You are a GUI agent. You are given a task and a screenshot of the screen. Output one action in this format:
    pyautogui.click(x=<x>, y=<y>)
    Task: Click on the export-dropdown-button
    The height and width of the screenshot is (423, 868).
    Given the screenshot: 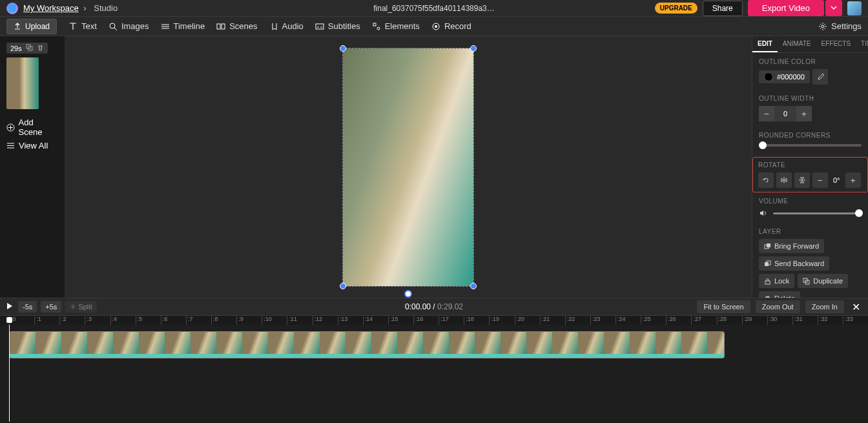 What is the action you would take?
    pyautogui.click(x=834, y=8)
    